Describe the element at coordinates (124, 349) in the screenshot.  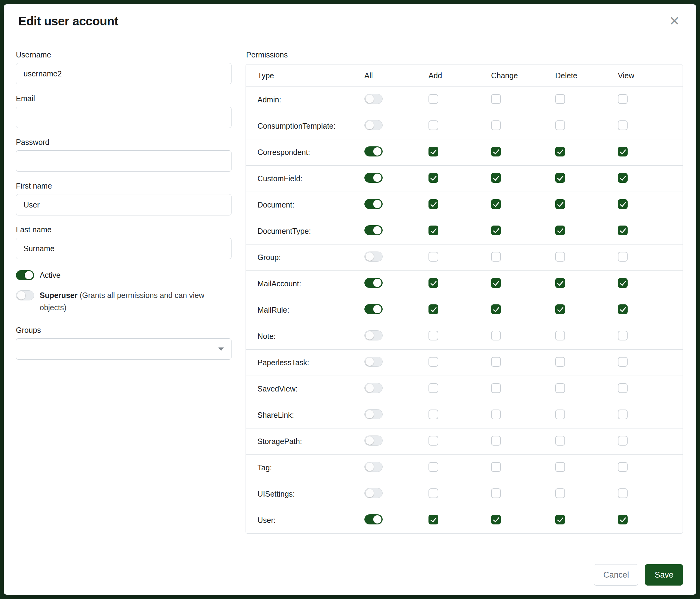
I see `groups-select` at that location.